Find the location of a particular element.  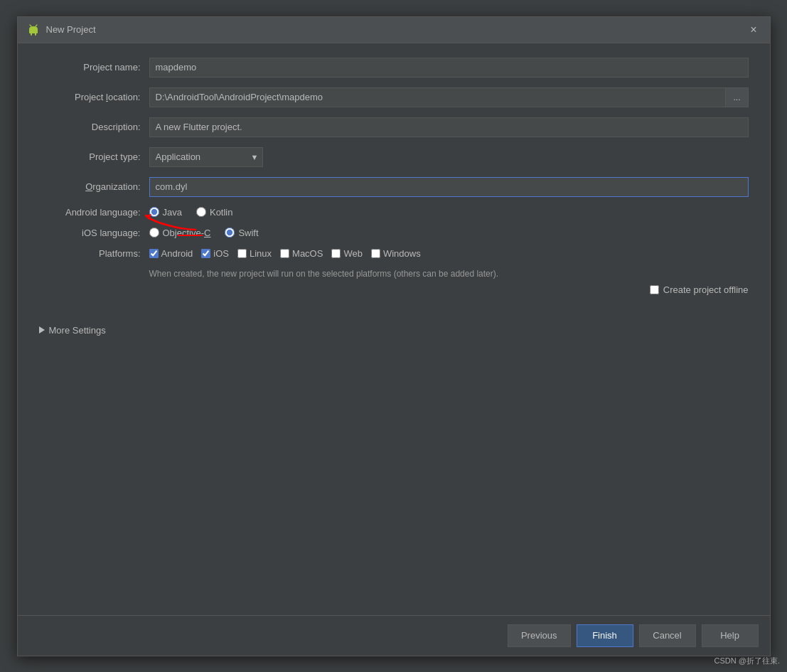

description-row: Description: is located at coordinates (394, 127).